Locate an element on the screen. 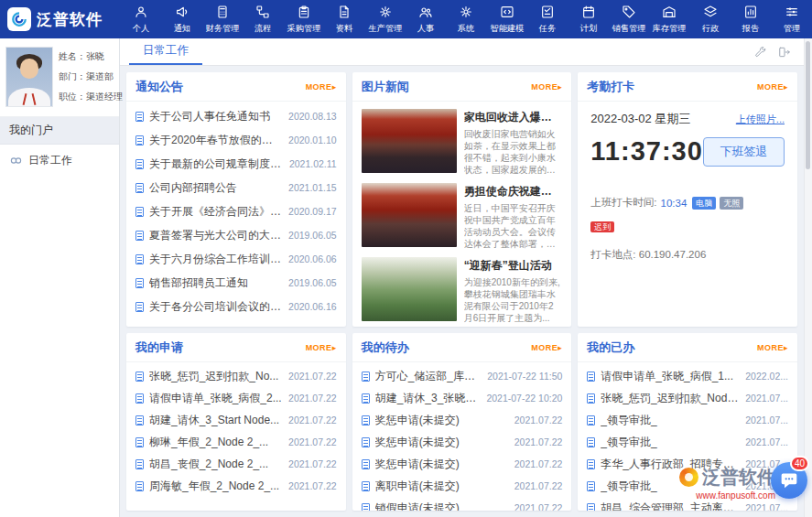  nav-item-admin: 行政 is located at coordinates (710, 19).